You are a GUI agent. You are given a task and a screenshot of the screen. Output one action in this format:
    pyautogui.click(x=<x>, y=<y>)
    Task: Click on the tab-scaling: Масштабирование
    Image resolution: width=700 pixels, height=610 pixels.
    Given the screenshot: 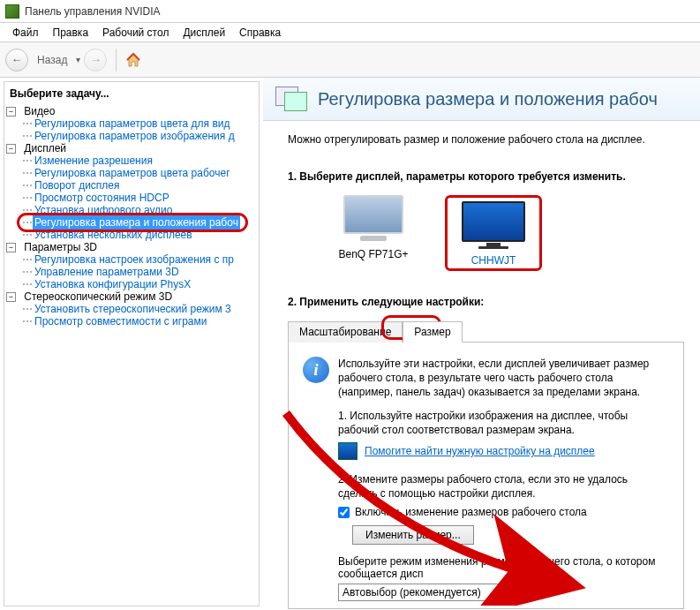 What is the action you would take?
    pyautogui.click(x=345, y=332)
    